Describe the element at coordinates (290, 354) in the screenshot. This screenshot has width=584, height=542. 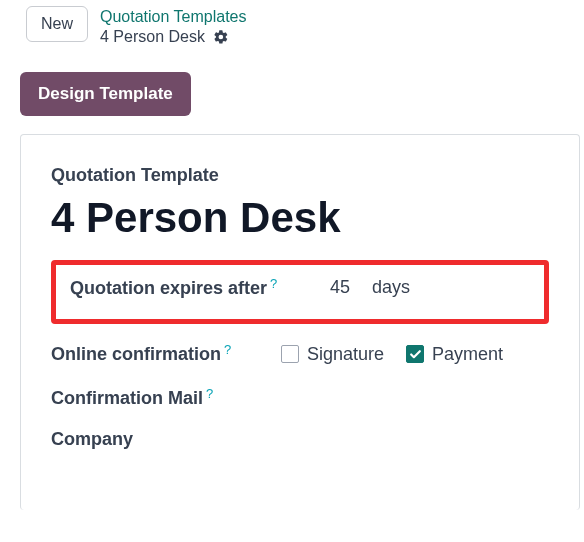
I see `signature-checkbox` at that location.